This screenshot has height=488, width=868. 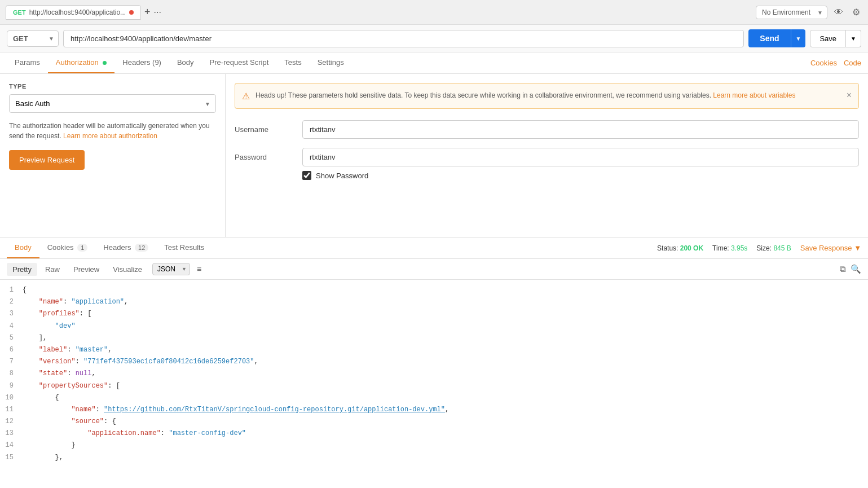 I want to click on browser-tab: GET http://localhost:9400/applicatio..., so click(x=73, y=12).